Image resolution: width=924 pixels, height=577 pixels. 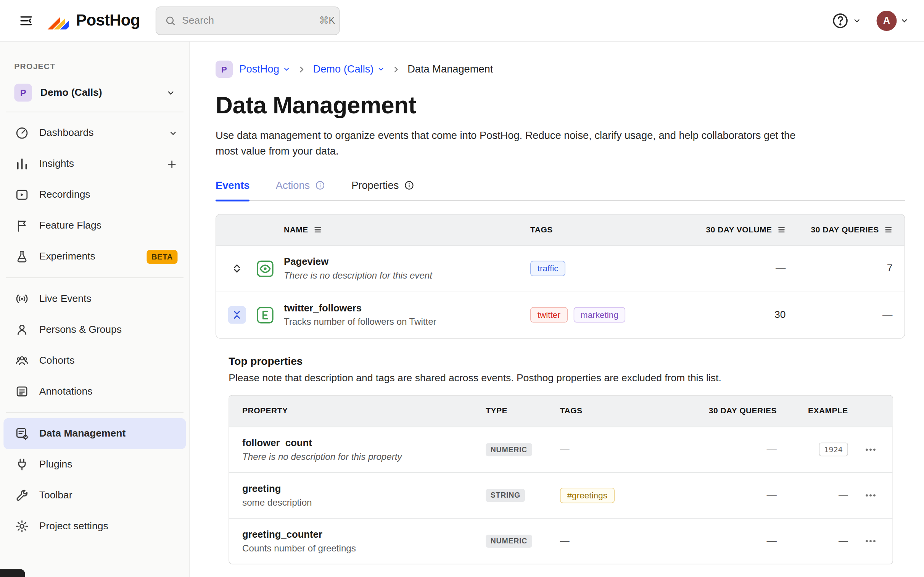 What do you see at coordinates (561, 541) in the screenshot?
I see `property-row-greeting-counter: greeting_counter Counts number of greeti…` at bounding box center [561, 541].